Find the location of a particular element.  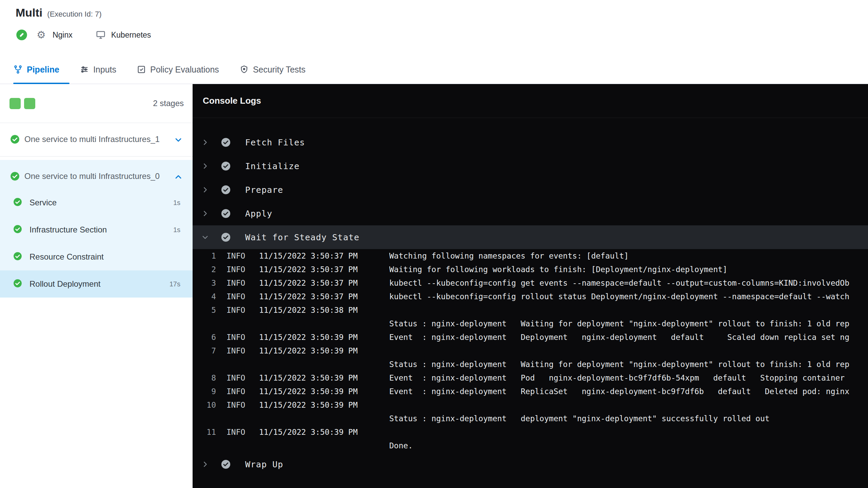

service-icon is located at coordinates (22, 35).